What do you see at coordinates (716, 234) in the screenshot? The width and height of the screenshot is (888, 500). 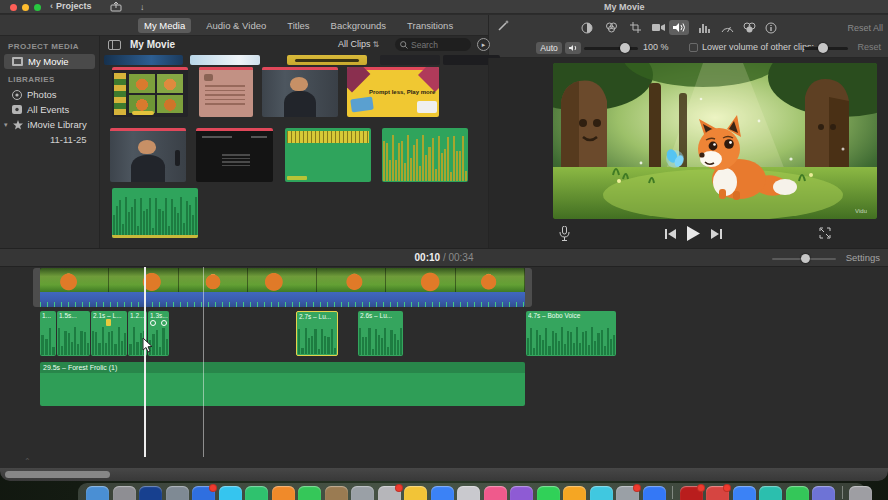 I see `next-frame-button` at bounding box center [716, 234].